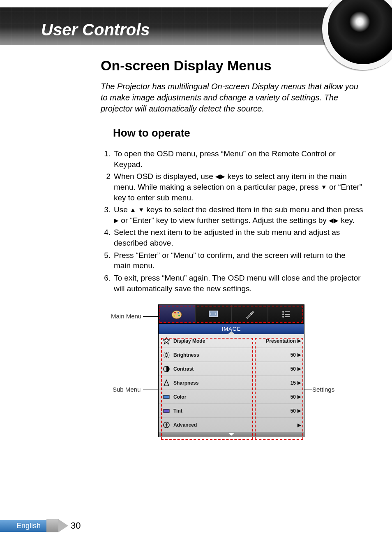 The width and height of the screenshot is (392, 557). Describe the element at coordinates (107, 159) in the screenshot. I see `step-number: 1.` at that location.